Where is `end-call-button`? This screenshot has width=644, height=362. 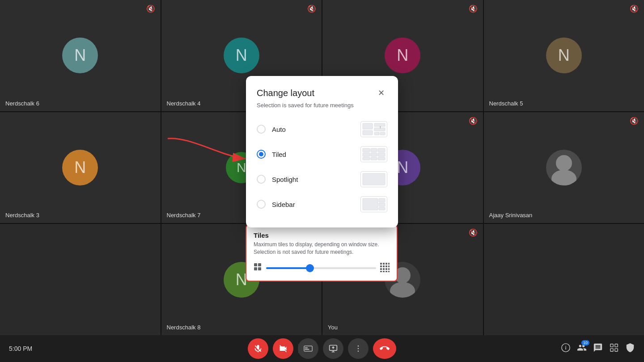
end-call-button is located at coordinates (385, 349).